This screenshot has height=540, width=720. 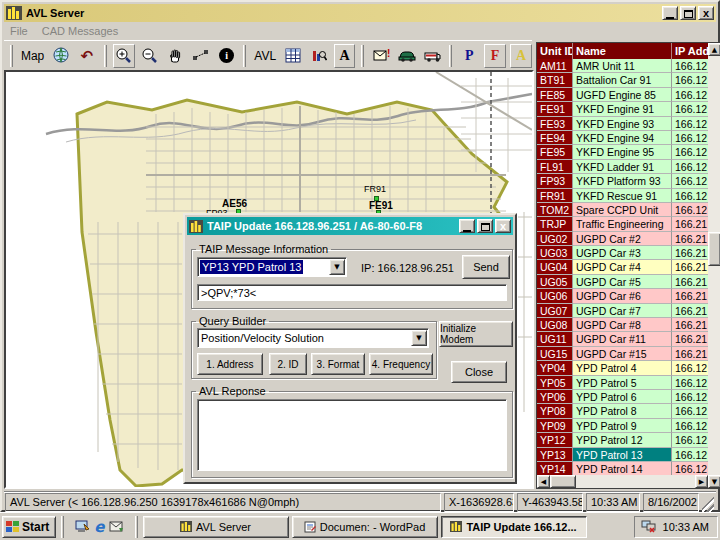 I want to click on table-row: FE91YKFD Engine 91166.12, so click(x=622, y=109).